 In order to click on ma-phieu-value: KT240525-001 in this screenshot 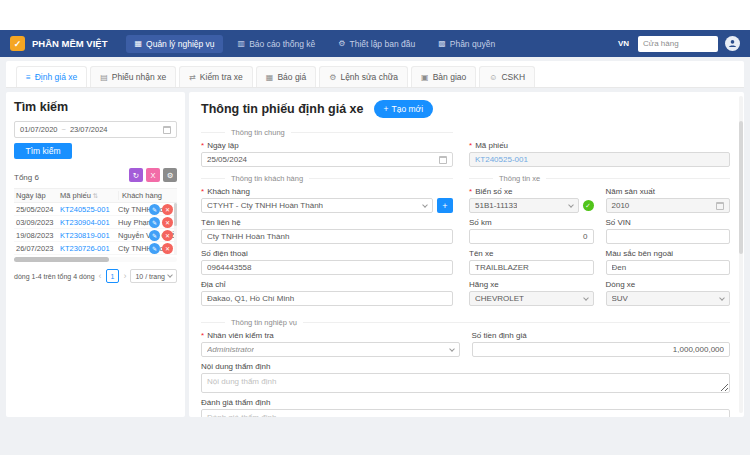, I will do `click(502, 160)`.